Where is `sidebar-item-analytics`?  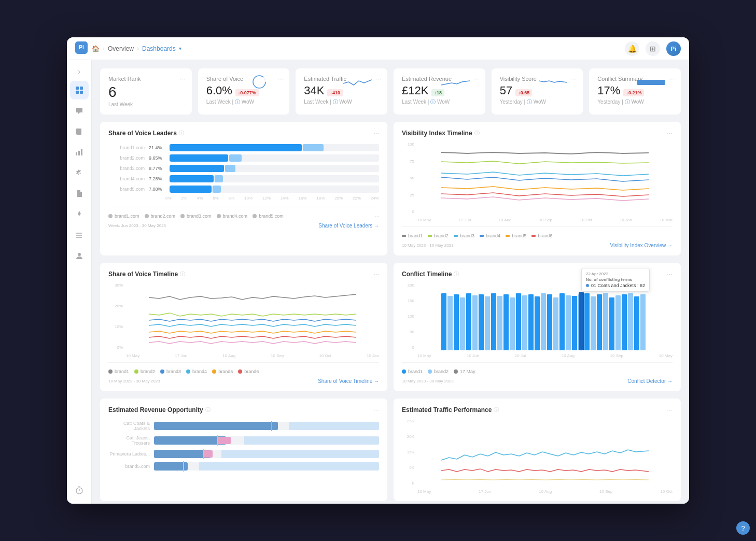
sidebar-item-analytics is located at coordinates (79, 152).